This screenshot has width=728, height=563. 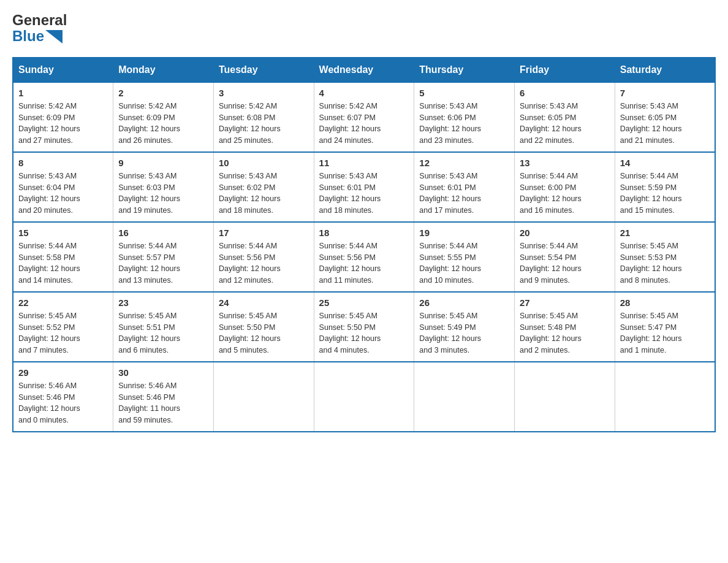 What do you see at coordinates (63, 334) in the screenshot?
I see `day-info: Sunrise: 5:45 AMSunset: 5:52 PMDaylight:…` at bounding box center [63, 334].